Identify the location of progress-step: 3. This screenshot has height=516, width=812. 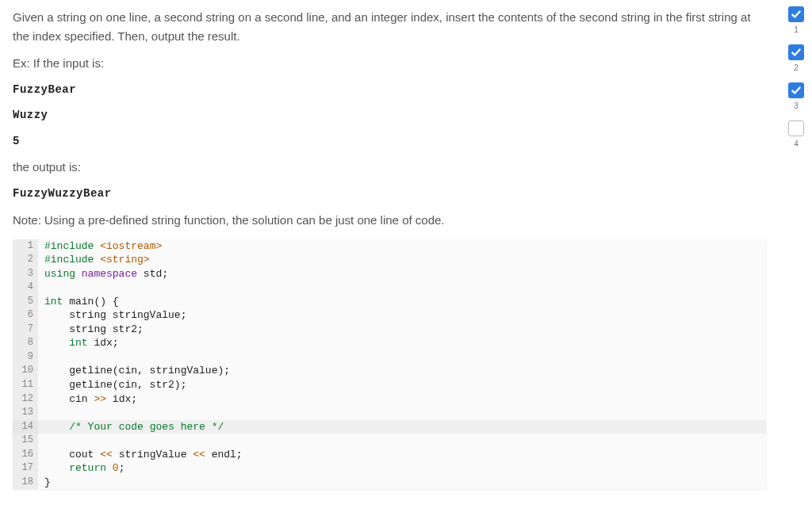
(796, 97).